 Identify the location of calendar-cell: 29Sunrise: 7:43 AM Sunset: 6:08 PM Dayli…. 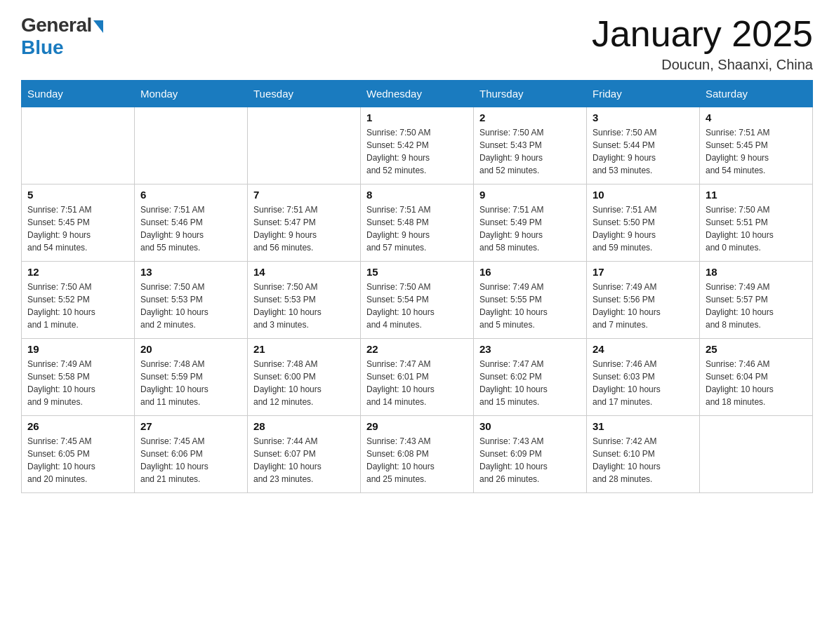
(417, 455).